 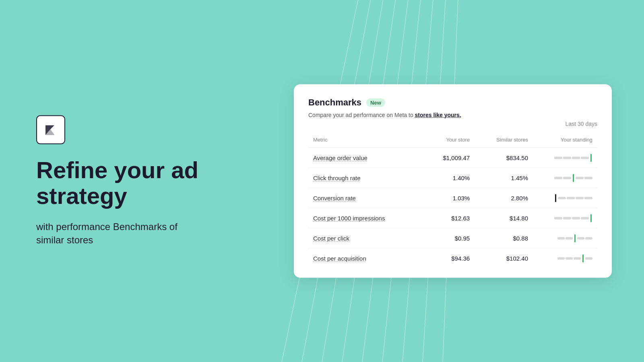 What do you see at coordinates (438, 115) in the screenshot?
I see `subtitle-bold: stores like yours.` at bounding box center [438, 115].